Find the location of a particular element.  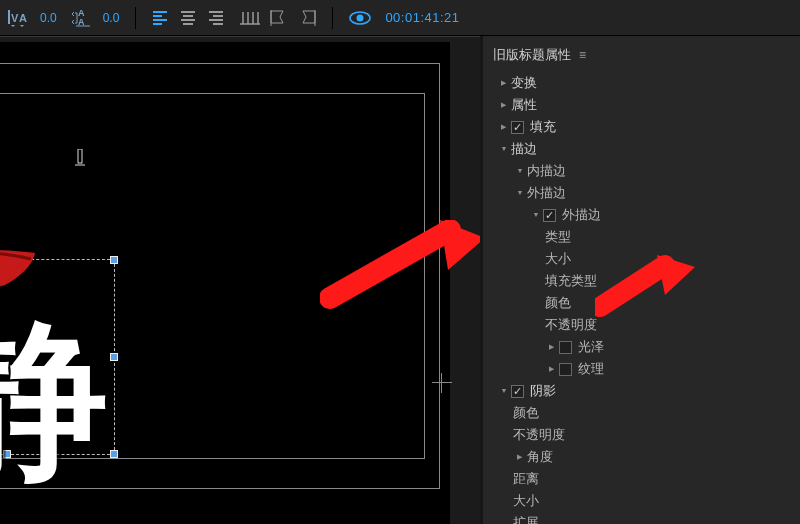

align-center-icon is located at coordinates (189, 18).